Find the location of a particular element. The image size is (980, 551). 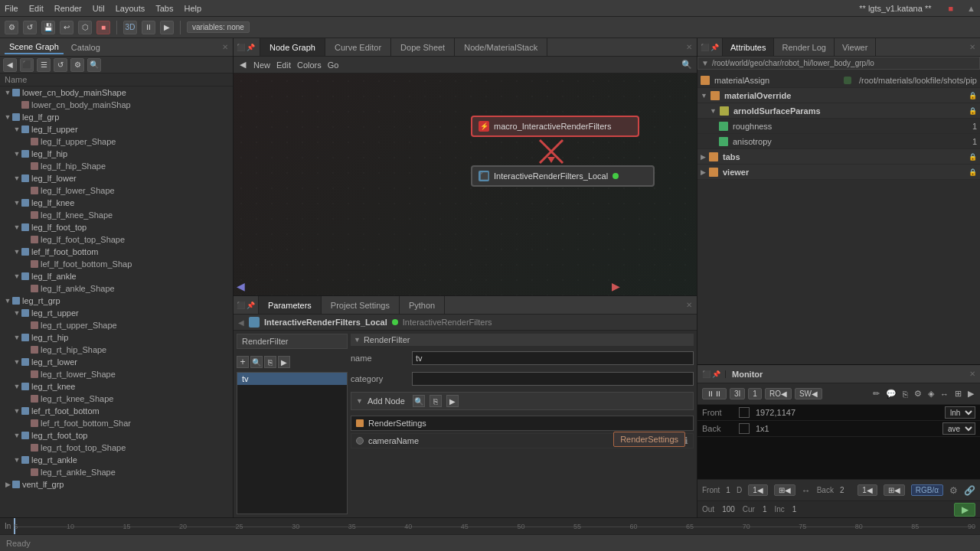

path-dropdown-icon: ▼ is located at coordinates (705, 63).